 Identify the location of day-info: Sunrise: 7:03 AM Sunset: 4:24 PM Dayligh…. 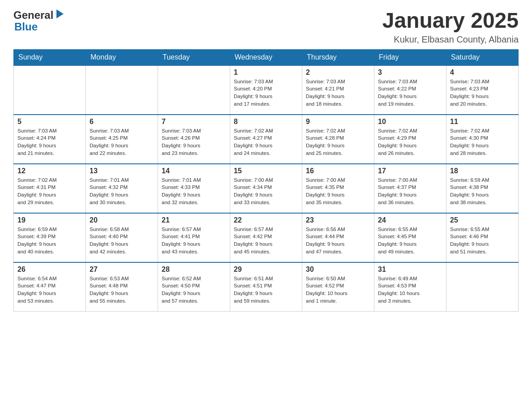
(50, 142).